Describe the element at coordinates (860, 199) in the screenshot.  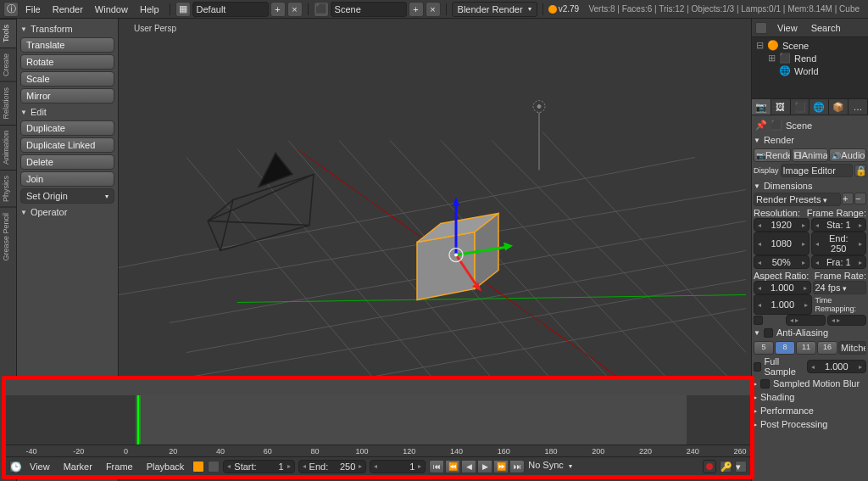
I see `preset-remove-icon: −` at that location.